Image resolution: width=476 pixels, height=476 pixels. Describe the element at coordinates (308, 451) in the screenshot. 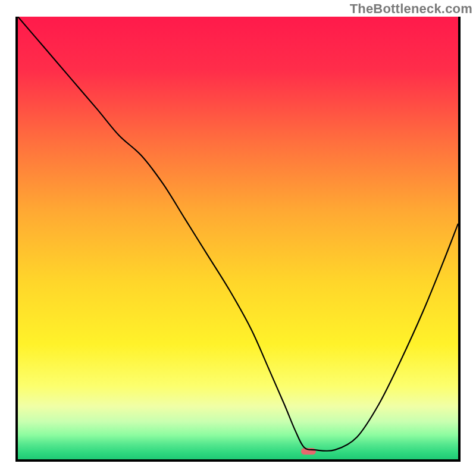

I see `optimal-point-marker` at that location.